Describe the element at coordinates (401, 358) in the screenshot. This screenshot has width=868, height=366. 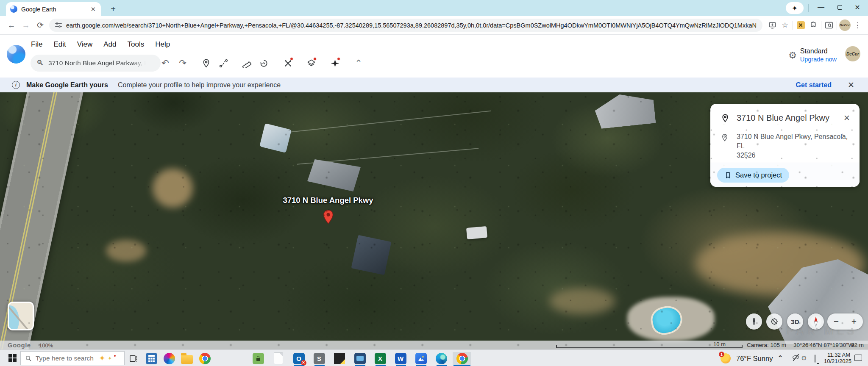
I see `taskbar-word-icon: W` at that location.